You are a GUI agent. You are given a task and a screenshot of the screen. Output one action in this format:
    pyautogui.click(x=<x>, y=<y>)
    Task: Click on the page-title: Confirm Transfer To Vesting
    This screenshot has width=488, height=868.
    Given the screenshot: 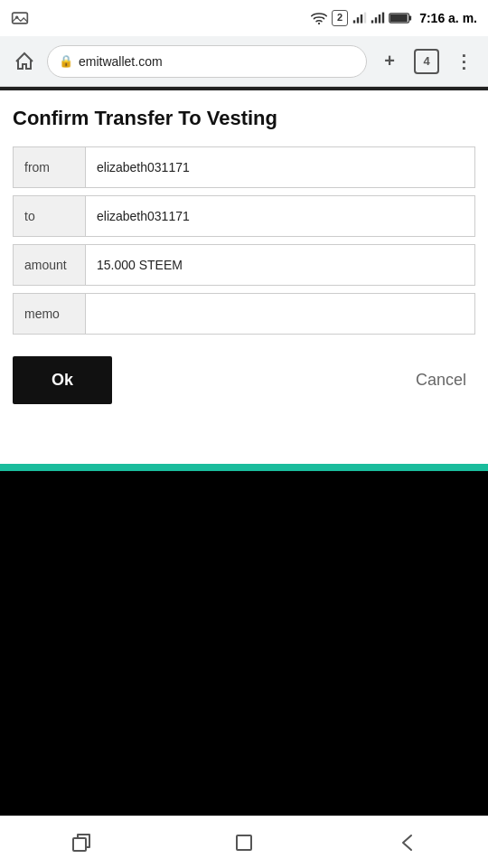 What is the action you would take?
    pyautogui.click(x=244, y=118)
    